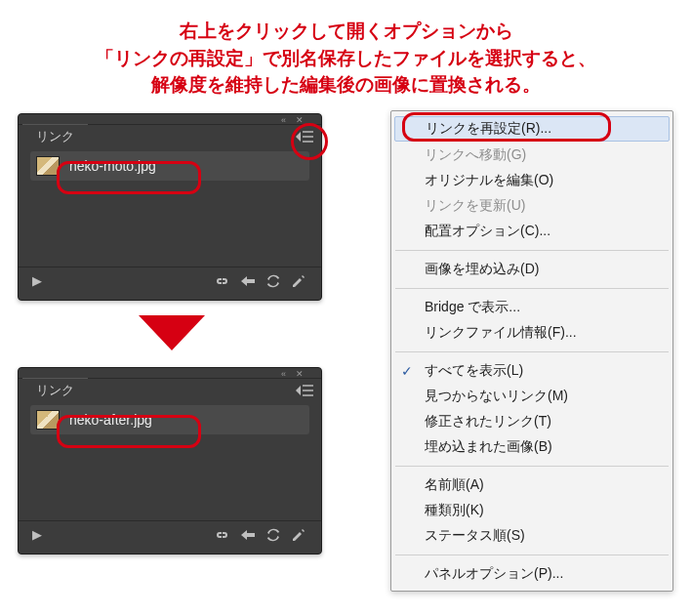 The height and width of the screenshot is (616, 692). Describe the element at coordinates (170, 166) in the screenshot. I see `link-row: neko-moto.jpg` at that location.